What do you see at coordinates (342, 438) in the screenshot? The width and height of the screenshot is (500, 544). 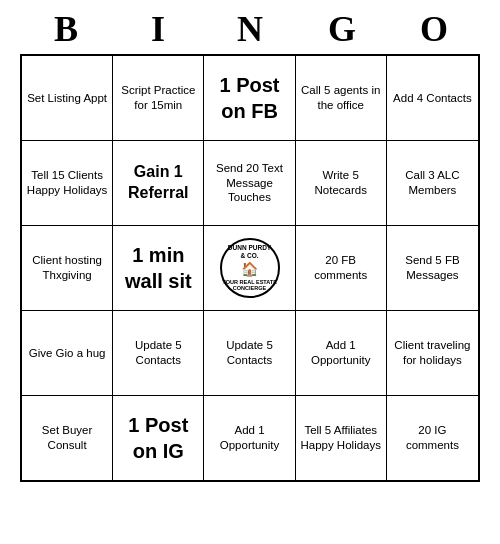 I see `cell-4-3: Tell 5 Affiliates Happy Holidays` at bounding box center [342, 438].